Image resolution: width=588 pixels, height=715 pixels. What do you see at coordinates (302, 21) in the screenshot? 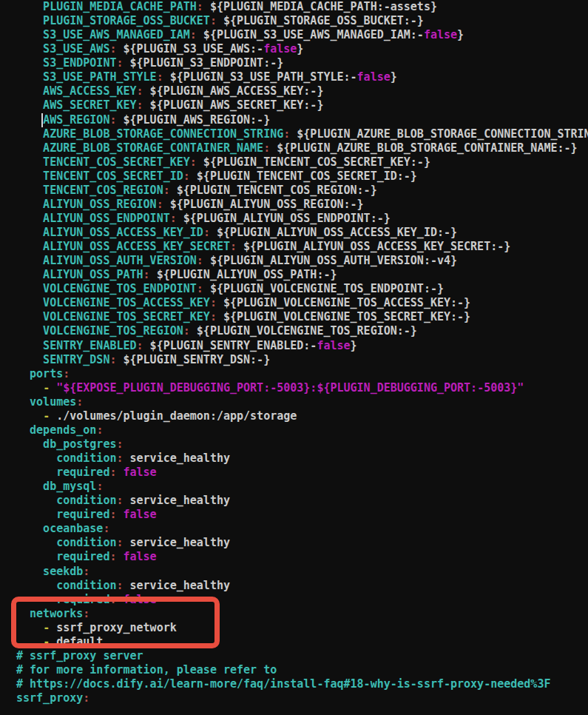
I see `code-line: PLUGIN_STORAGE_OSS_BUCKET: ${PLUGIN_STOR…` at bounding box center [302, 21].